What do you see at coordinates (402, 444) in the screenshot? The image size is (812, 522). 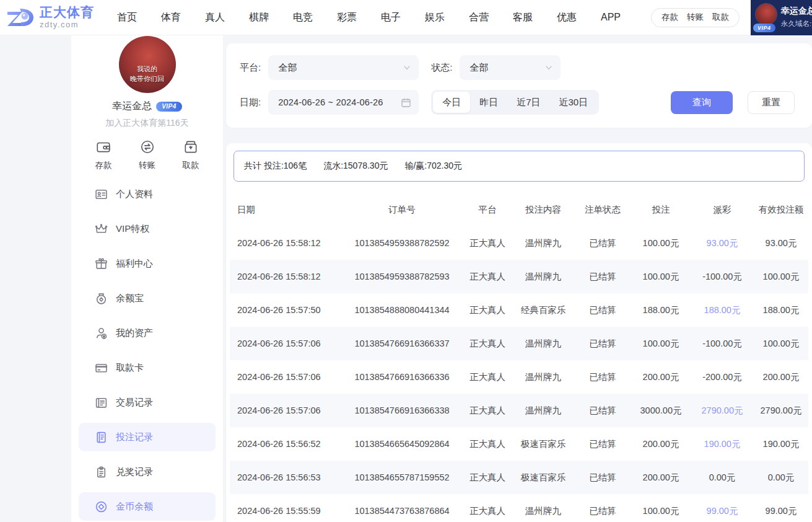 I see `table-cell-订单号: 1013854665645092864` at bounding box center [402, 444].